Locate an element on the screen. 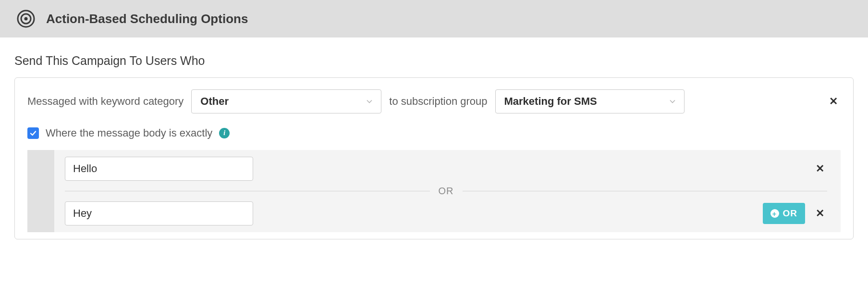 This screenshot has width=868, height=287. condition-row: + OR ✕ is located at coordinates (446, 213).